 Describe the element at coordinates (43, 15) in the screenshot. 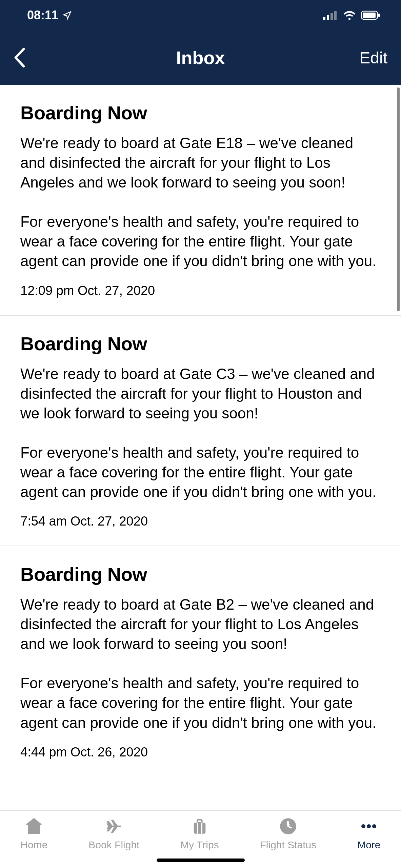

I see `status-time: 08:11` at that location.